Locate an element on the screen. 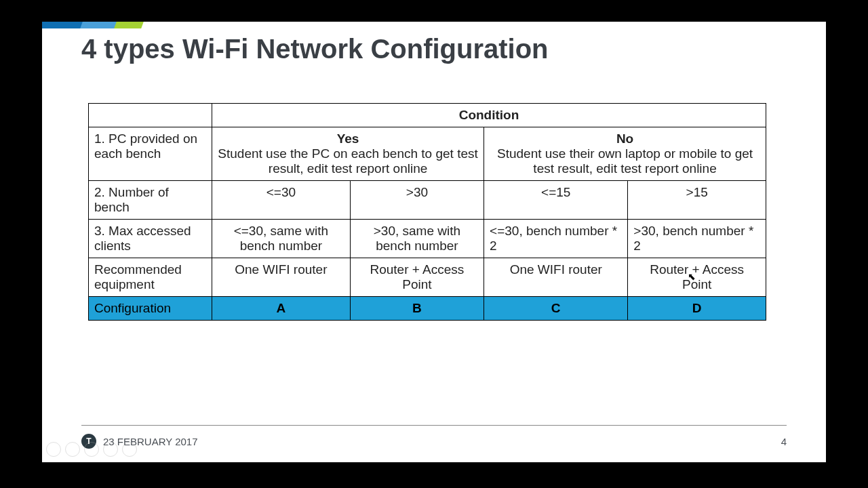  no-heading: No is located at coordinates (625, 139).